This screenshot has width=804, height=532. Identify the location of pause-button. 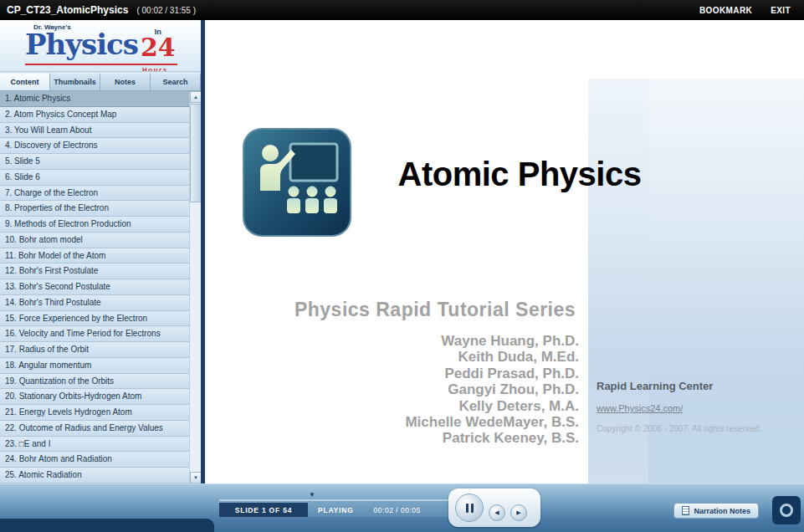
(469, 508).